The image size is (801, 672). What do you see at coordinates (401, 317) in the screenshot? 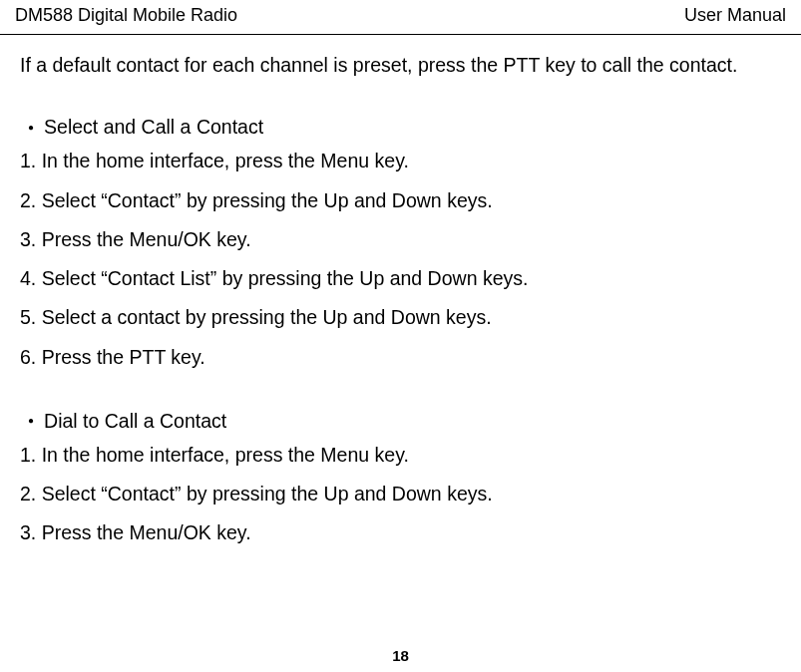
I see `step-item: 5. Select a contact by pressing the Up a…` at bounding box center [401, 317].